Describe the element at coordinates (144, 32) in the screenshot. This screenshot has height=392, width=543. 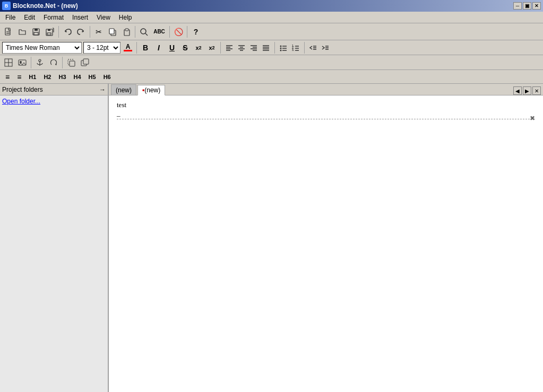
I see `zoom-button` at that location.